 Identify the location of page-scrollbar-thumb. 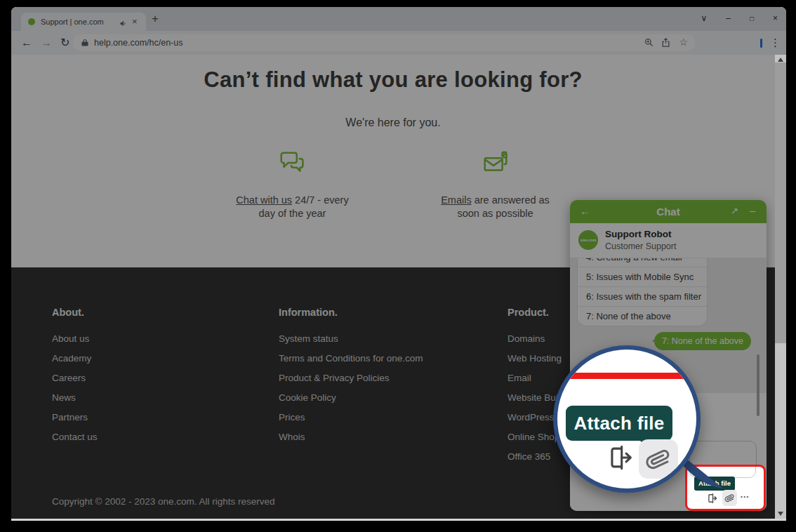
(781, 203).